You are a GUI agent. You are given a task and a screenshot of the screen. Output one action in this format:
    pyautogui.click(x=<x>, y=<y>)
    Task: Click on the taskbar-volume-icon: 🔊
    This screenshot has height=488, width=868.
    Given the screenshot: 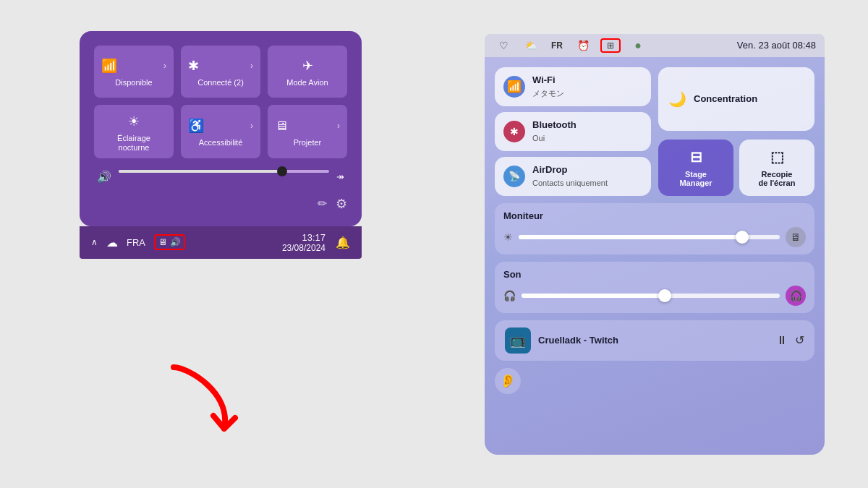 What is the action you would take?
    pyautogui.click(x=175, y=242)
    